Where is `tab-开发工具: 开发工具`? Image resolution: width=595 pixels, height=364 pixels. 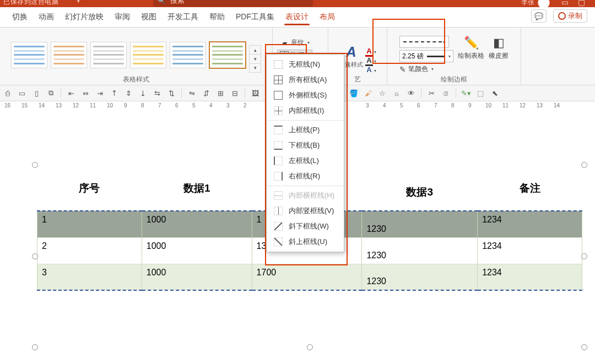 tab-开发工具: 开发工具 is located at coordinates (183, 17).